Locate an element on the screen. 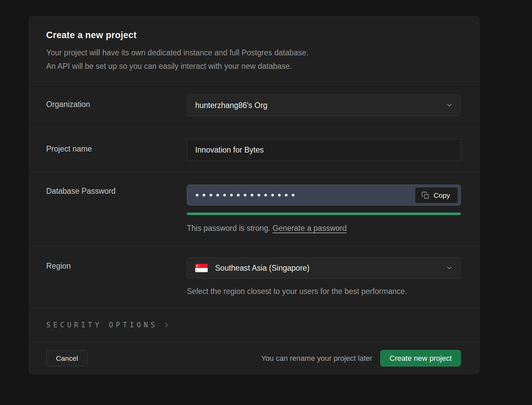 Image resolution: width=532 pixels, height=405 pixels. dialog-description-line2: An API will be set up so you can easily … is located at coordinates (254, 66).